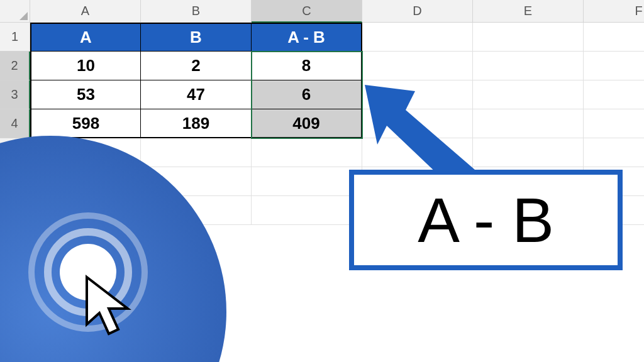 This screenshot has height=362, width=644. What do you see at coordinates (196, 124) in the screenshot?
I see `cell-B4: 189` at bounding box center [196, 124].